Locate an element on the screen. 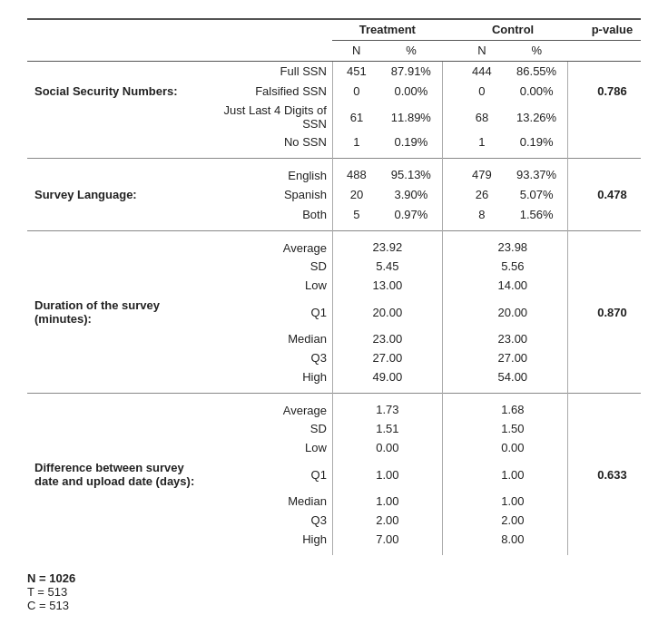  control-value: 23.00 is located at coordinates (514, 339).